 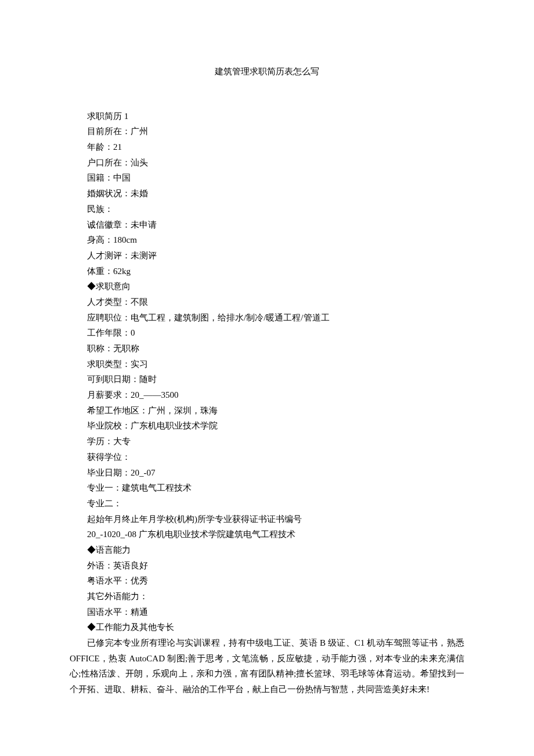 I want to click on resume-line: 国语水平：精通, so click(x=267, y=612).